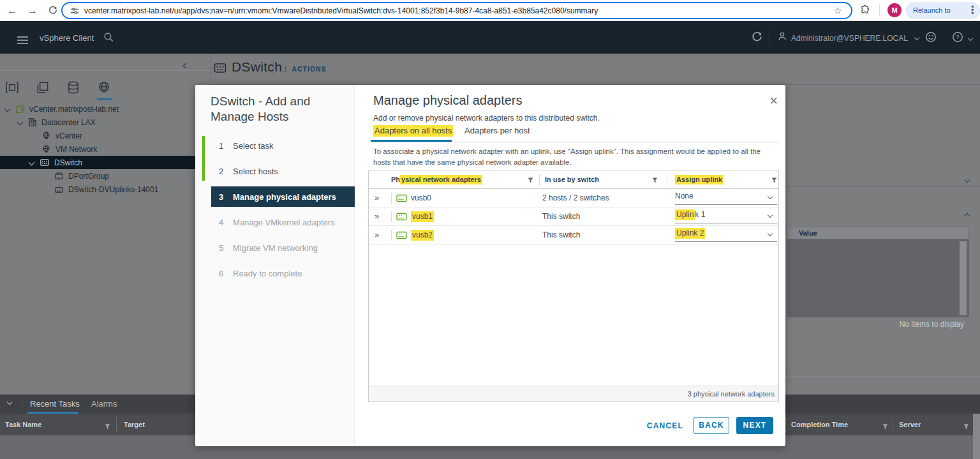 Image resolution: width=980 pixels, height=459 pixels. What do you see at coordinates (931, 38) in the screenshot?
I see `feedback-smiley-icon` at bounding box center [931, 38].